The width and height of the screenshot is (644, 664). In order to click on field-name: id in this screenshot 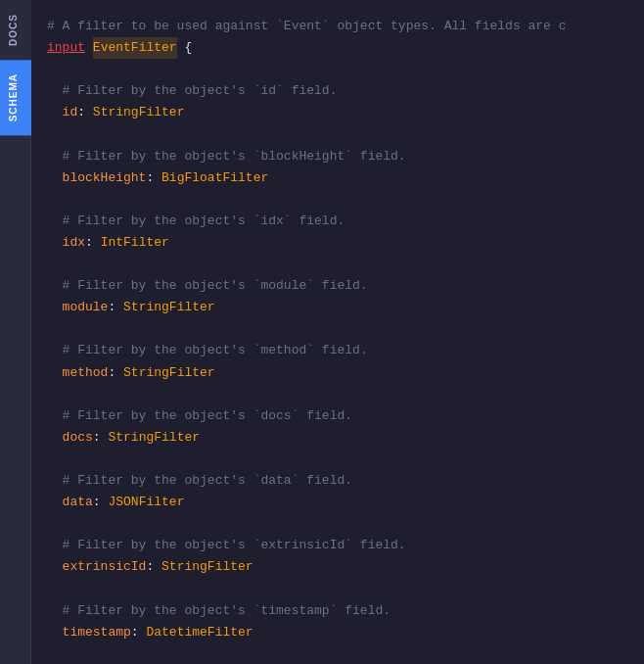, I will do `click(70, 113)`.